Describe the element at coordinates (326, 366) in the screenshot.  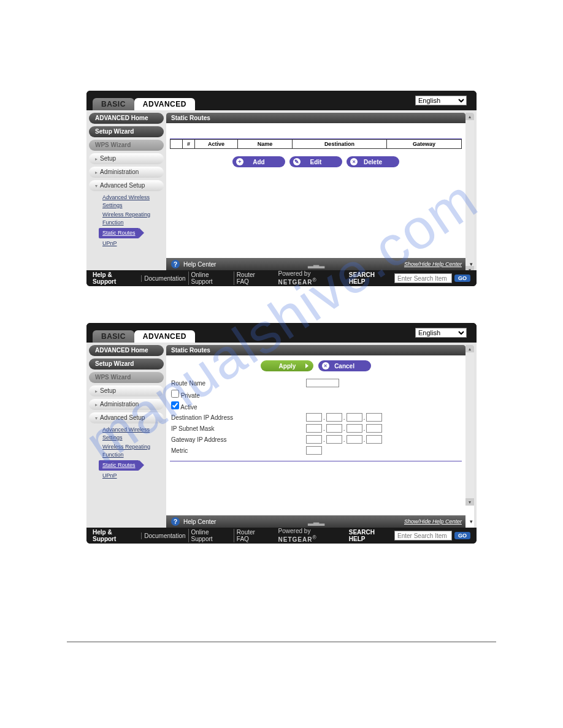
I see `x-icon: ×` at that location.